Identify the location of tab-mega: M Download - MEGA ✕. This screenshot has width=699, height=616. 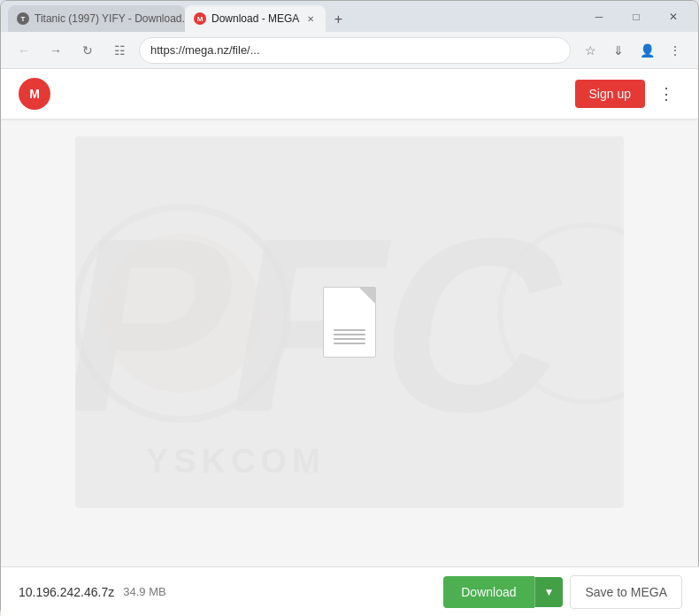
(255, 19).